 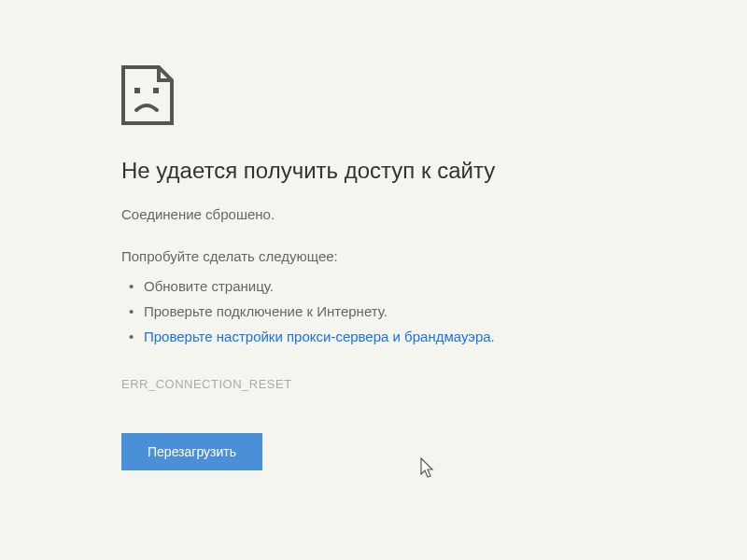 What do you see at coordinates (148, 95) in the screenshot?
I see `sad-page-icon` at bounding box center [148, 95].